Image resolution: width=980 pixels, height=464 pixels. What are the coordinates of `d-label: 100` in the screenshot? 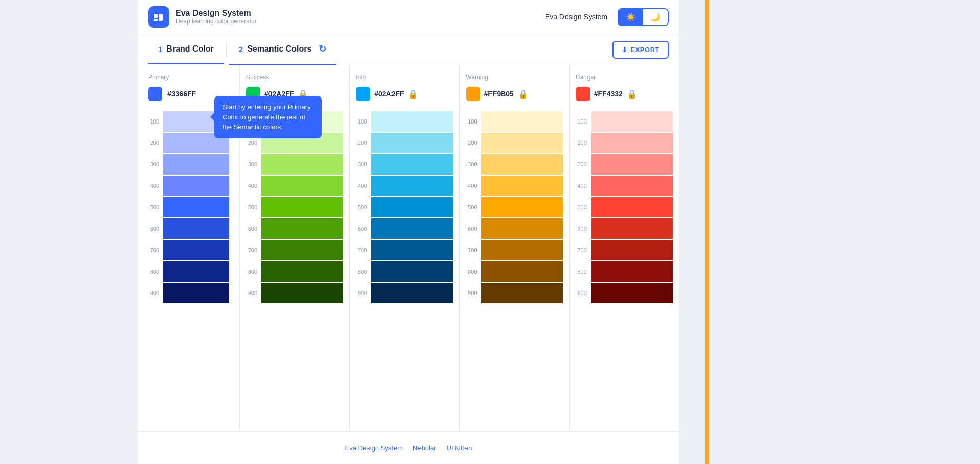 It's located at (583, 121).